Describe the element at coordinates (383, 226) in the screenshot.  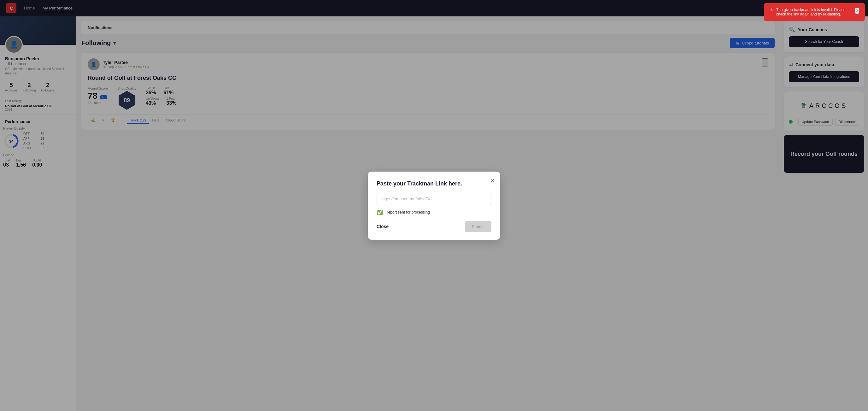
I see `modal-close-button: Close` at that location.